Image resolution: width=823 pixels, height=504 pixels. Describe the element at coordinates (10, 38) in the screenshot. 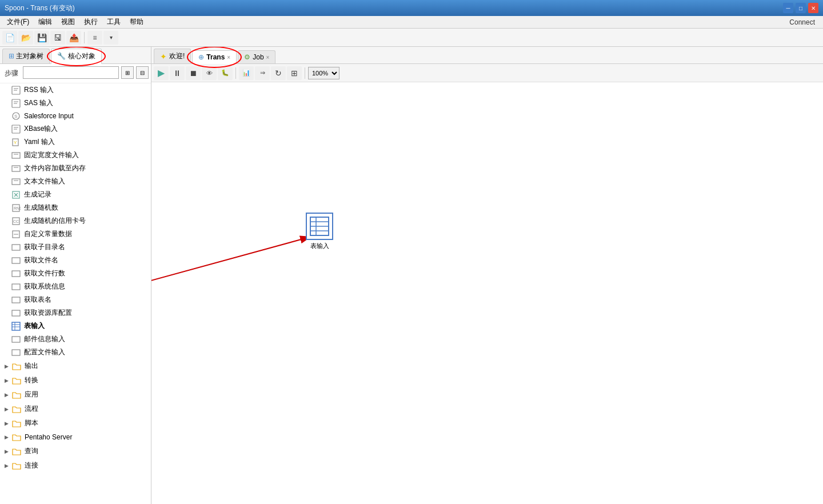

I see `new-button: 📄` at that location.